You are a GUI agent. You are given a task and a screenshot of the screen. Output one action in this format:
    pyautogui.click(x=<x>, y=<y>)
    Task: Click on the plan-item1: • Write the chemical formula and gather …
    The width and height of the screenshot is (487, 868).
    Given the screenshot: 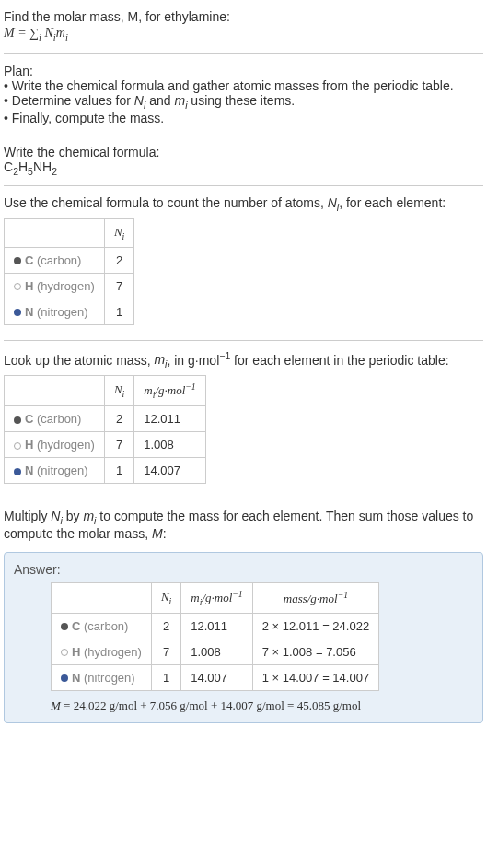 What is the action you would take?
    pyautogui.click(x=243, y=86)
    